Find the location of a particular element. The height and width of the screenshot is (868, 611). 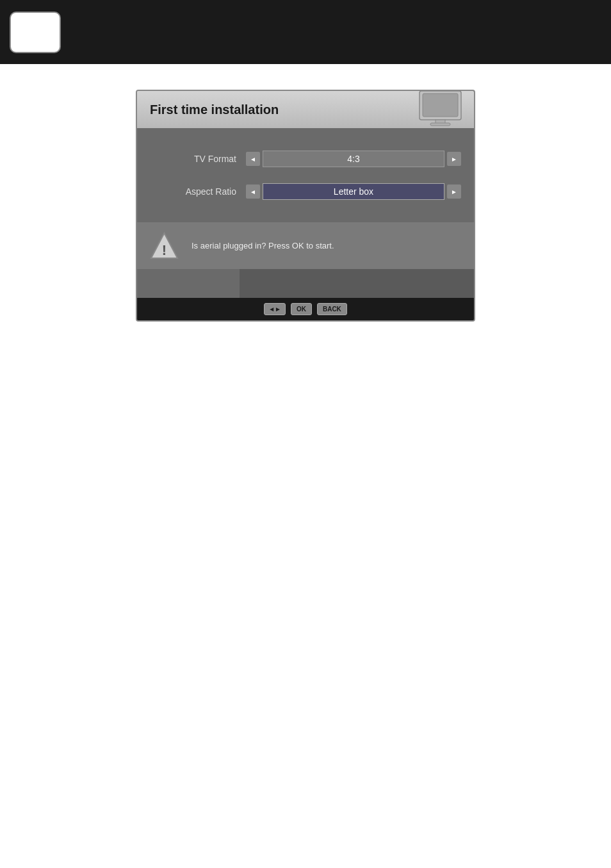

top-bar is located at coordinates (306, 32).